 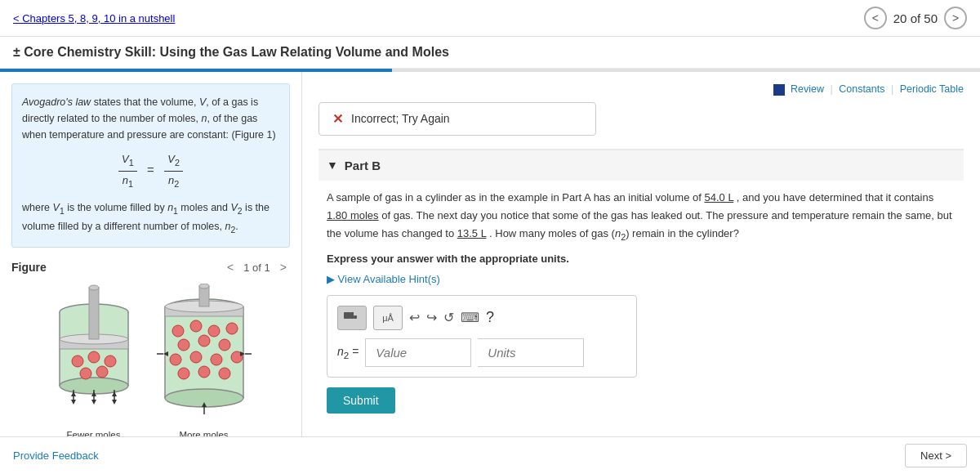 I want to click on input-row: n2 =, so click(x=482, y=353).